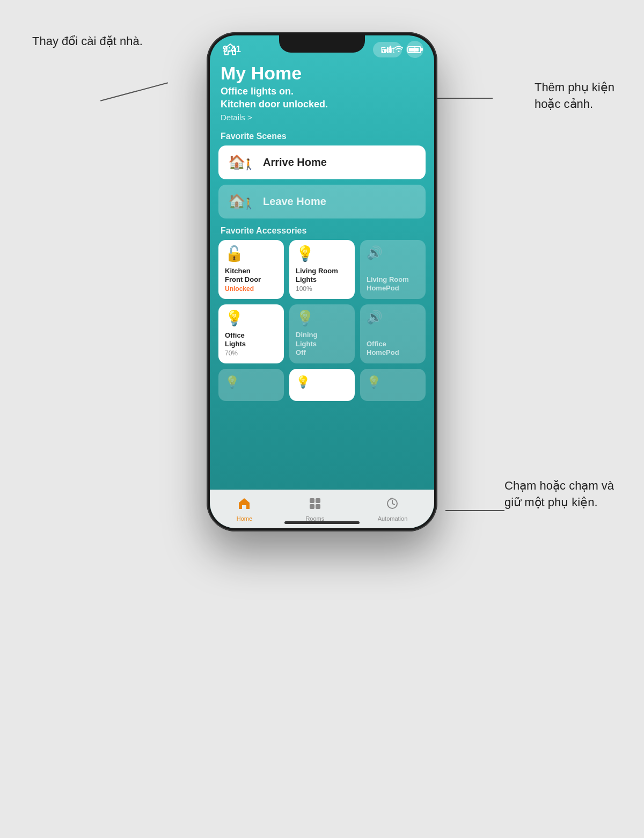 The height and width of the screenshot is (838, 644). I want to click on nav-automation-label: Automation, so click(393, 519).